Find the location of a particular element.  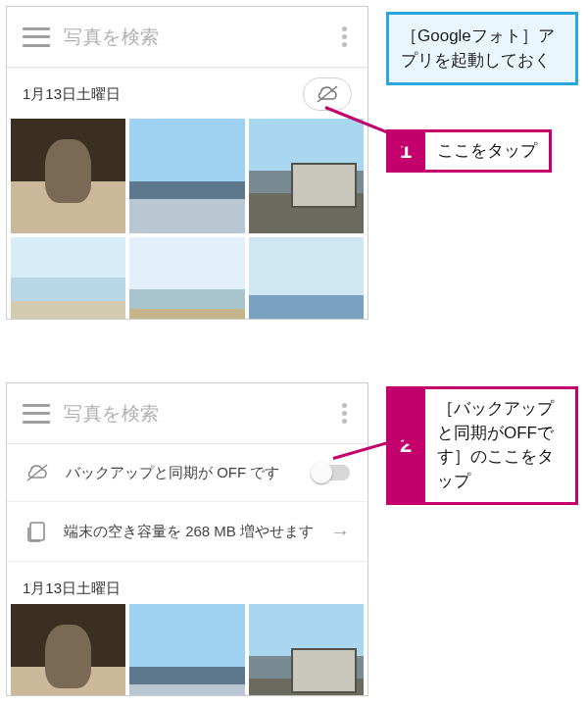

backup-off-label: バックアップと同期が OFF です is located at coordinates (181, 473).